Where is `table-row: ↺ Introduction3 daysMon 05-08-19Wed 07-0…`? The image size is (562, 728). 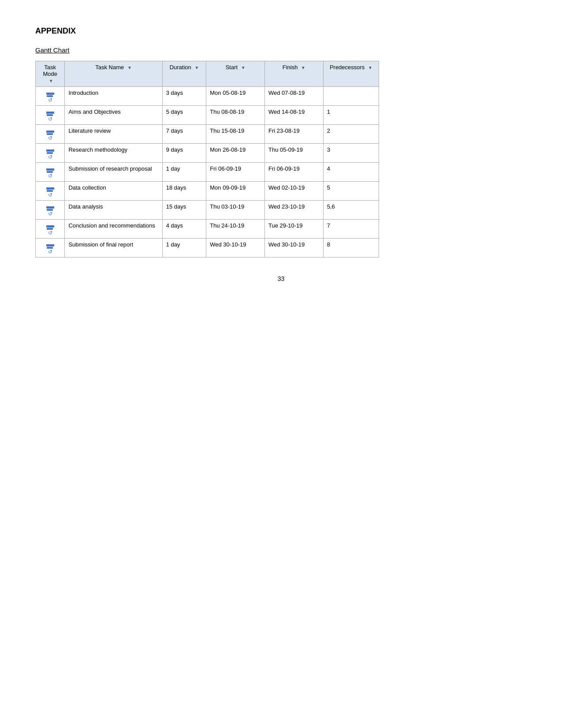
table-row: ↺ Introduction3 daysMon 05-08-19Wed 07-0… is located at coordinates (207, 96).